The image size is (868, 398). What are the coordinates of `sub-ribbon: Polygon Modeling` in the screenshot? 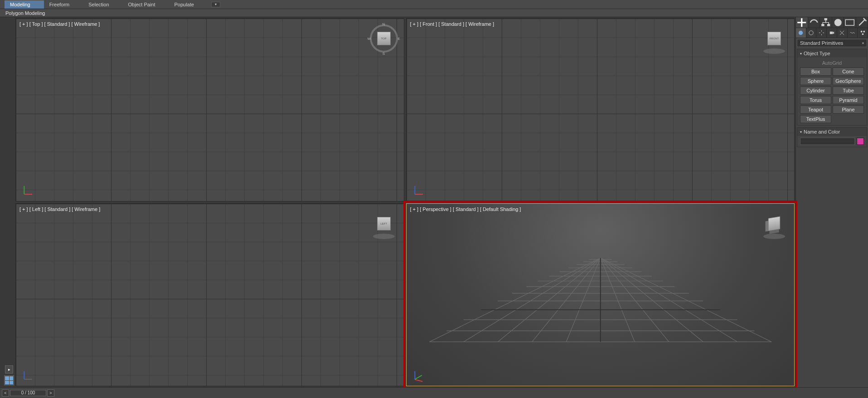 It's located at (434, 13).